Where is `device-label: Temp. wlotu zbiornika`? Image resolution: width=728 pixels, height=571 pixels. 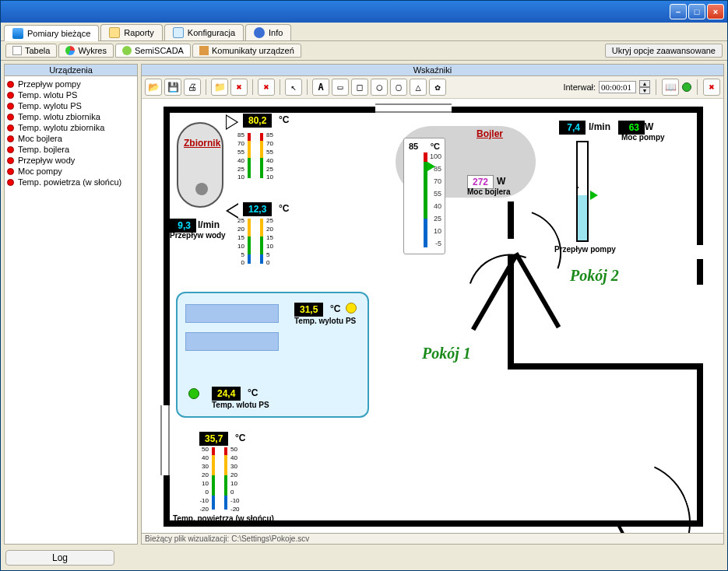 device-label: Temp. wlotu zbiornika is located at coordinates (59, 117).